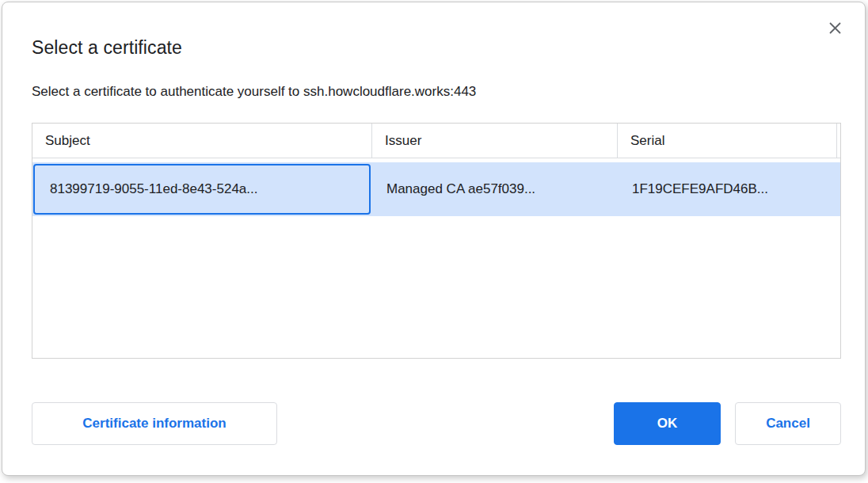 The height and width of the screenshot is (483, 868). What do you see at coordinates (494, 141) in the screenshot?
I see `column-header-issuer: Issuer` at bounding box center [494, 141].